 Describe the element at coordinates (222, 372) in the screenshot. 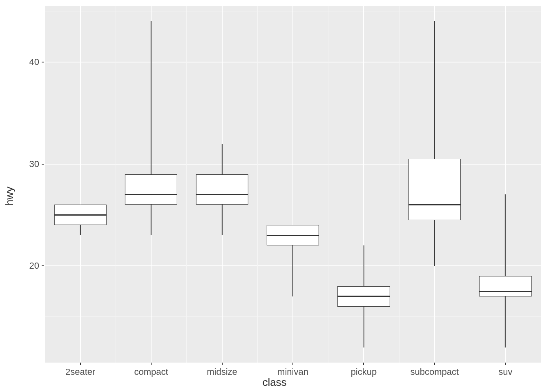

I see `x-tick-label: midsize` at that location.